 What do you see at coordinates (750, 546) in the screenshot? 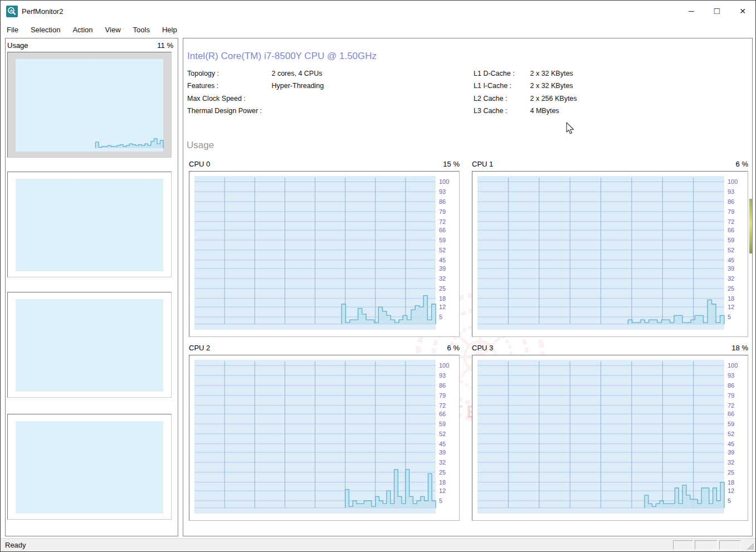
I see `resize-grip-icon` at bounding box center [750, 546].